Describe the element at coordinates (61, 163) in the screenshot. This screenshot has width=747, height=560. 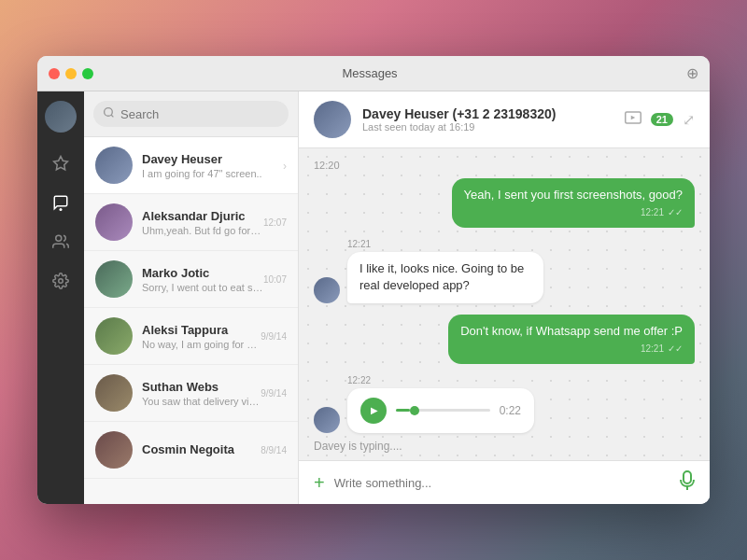
I see `sidebar-item-star` at that location.